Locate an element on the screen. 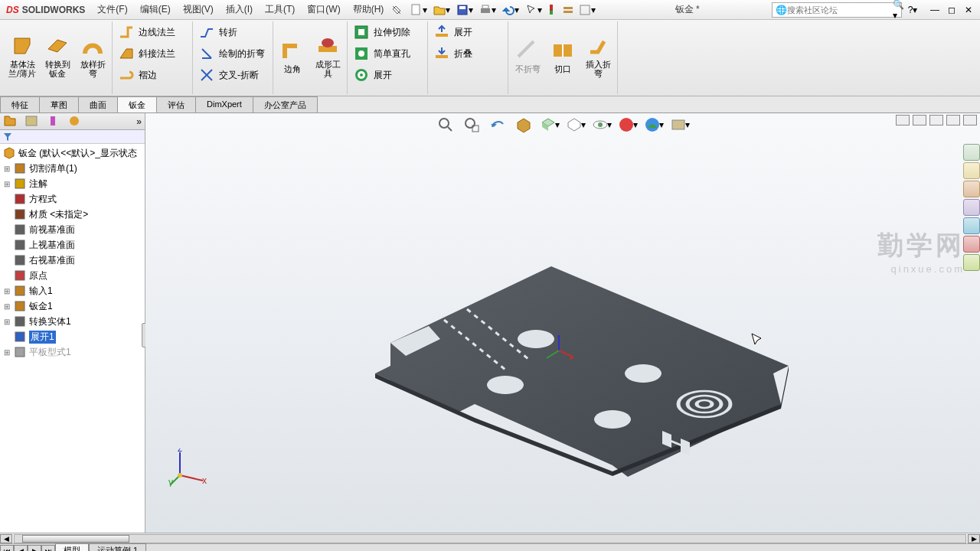  tree-item-1: ⊞注解 is located at coordinates (72, 184).